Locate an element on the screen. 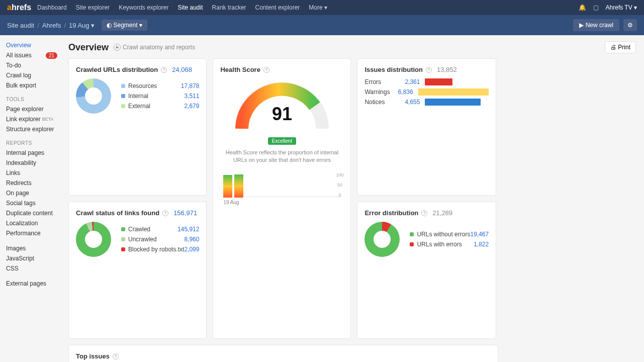 The width and height of the screenshot is (644, 362). window-icon: ▢ is located at coordinates (596, 8).